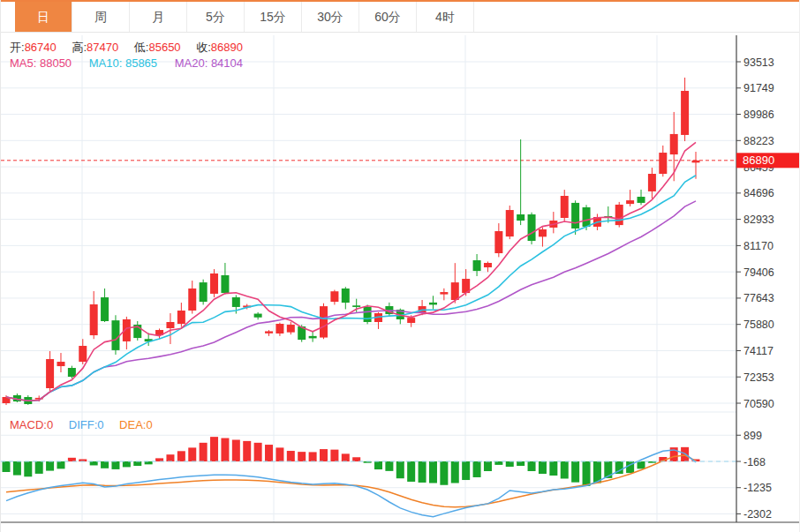 The width and height of the screenshot is (800, 532). I want to click on macd-axis-label: -1235, so click(758, 488).